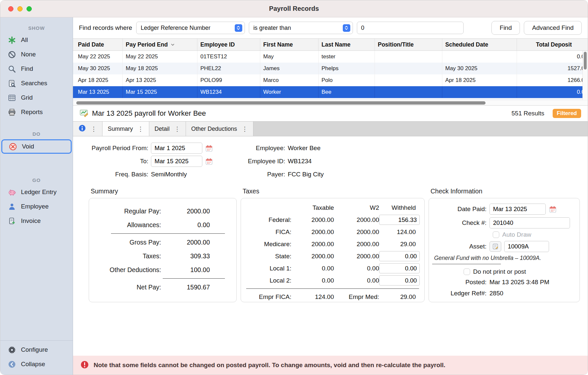 This screenshot has height=375, width=588. What do you see at coordinates (399, 268) in the screenshot?
I see `local1-withheld-input` at bounding box center [399, 268].